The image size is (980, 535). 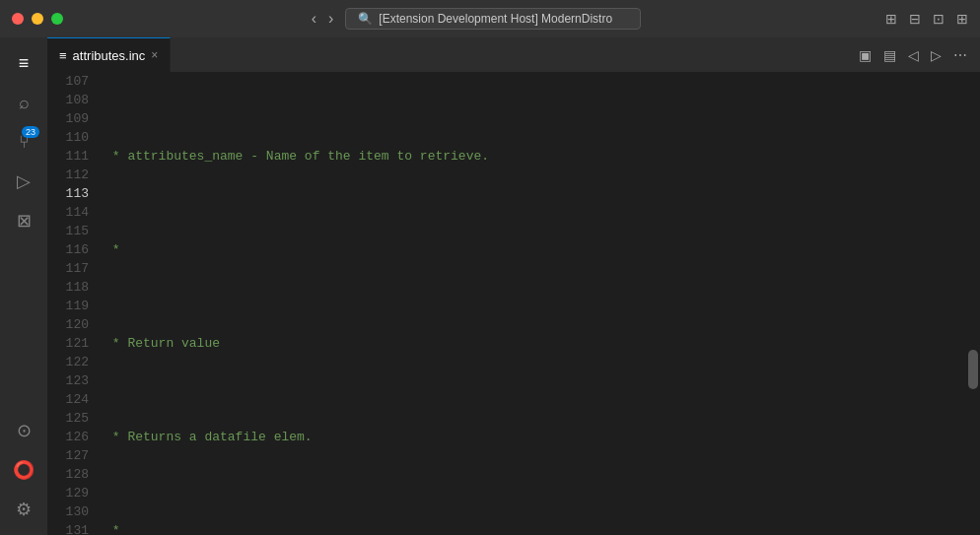 What do you see at coordinates (365, 19) in the screenshot?
I see `search-icon: 🔍` at bounding box center [365, 19].